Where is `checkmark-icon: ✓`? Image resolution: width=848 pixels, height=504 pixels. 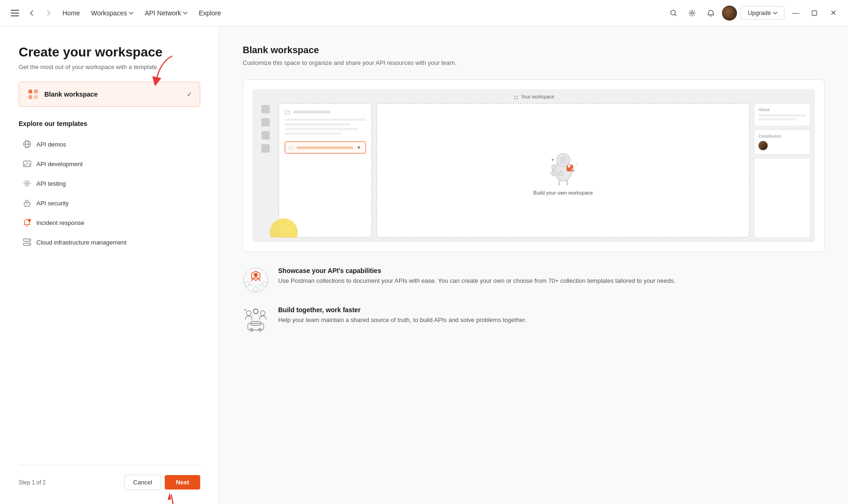 checkmark-icon: ✓ is located at coordinates (189, 94).